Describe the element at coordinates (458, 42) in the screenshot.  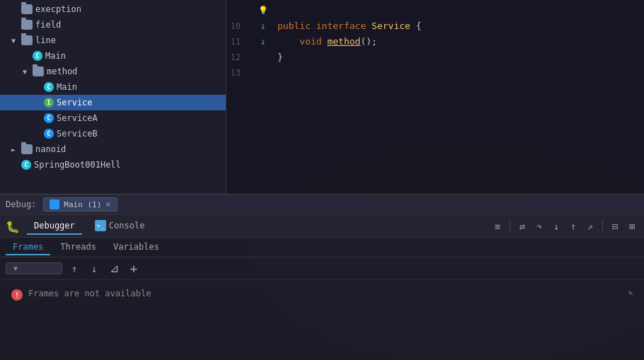
I see `code-lines: public interface Service { void method()…` at that location.